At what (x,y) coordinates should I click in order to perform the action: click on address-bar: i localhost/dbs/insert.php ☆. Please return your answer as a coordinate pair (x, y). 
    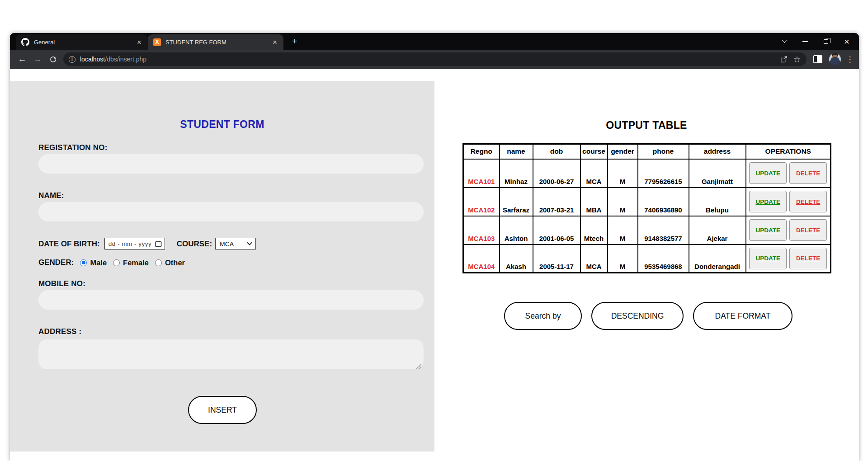
    Looking at the image, I should click on (435, 59).